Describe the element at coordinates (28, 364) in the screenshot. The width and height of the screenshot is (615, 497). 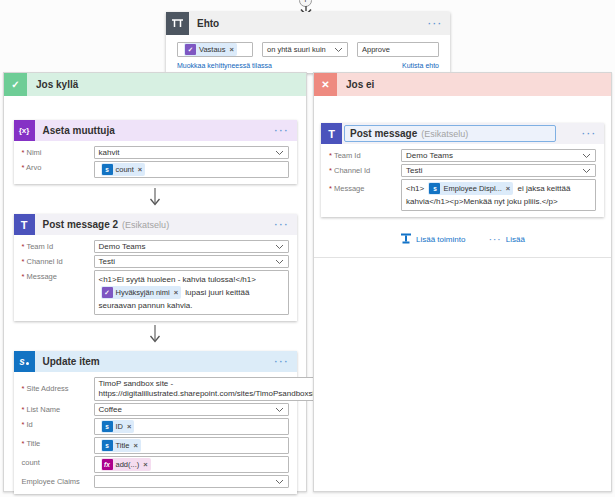
I see `sharepoint-dot` at that location.